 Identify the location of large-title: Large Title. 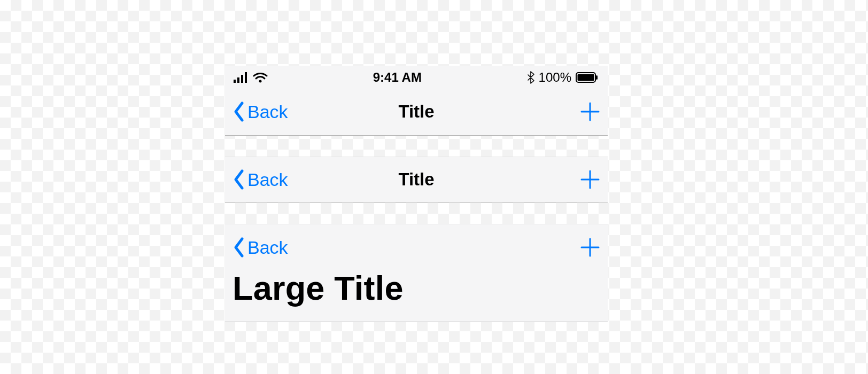
(416, 291).